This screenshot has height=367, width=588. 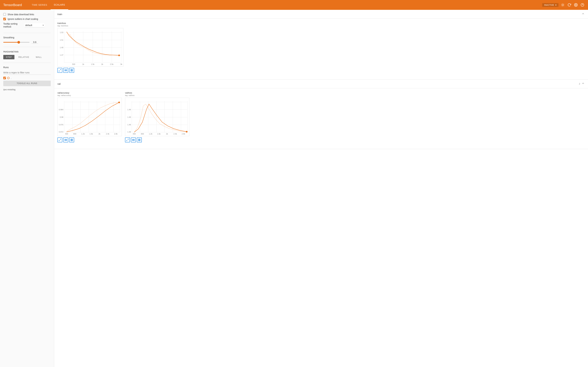 What do you see at coordinates (72, 70) in the screenshot?
I see `train-loss-fit-button` at bounding box center [72, 70].